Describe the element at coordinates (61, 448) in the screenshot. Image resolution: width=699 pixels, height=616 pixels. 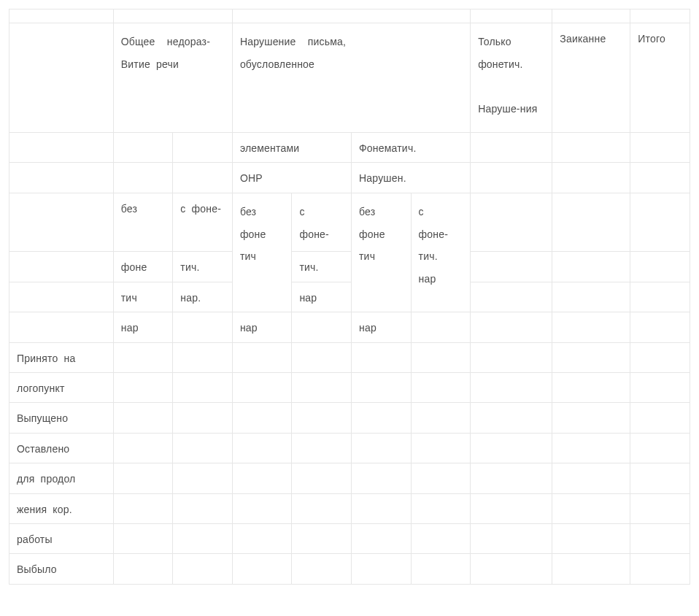
I see `row-label-remaining: Оставлено` at that location.